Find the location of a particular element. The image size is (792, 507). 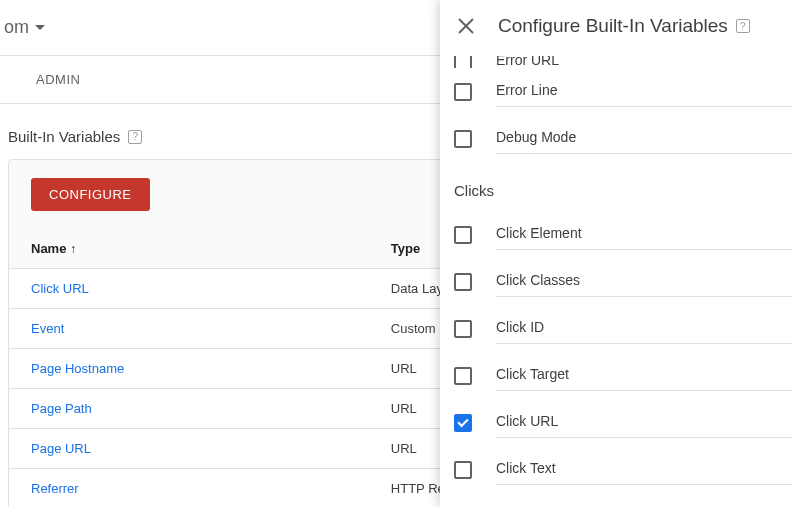

var-name: Event is located at coordinates (189, 329).